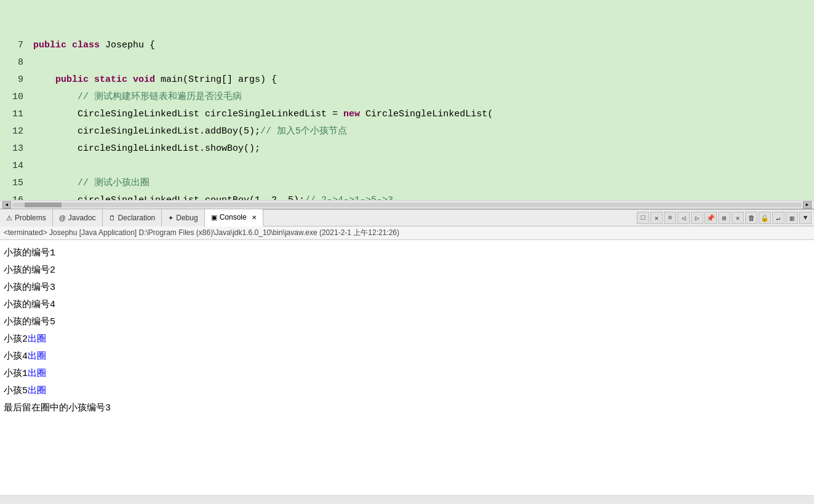  What do you see at coordinates (137, 218) in the screenshot?
I see `declaration-tab-label: Declaration` at bounding box center [137, 218].